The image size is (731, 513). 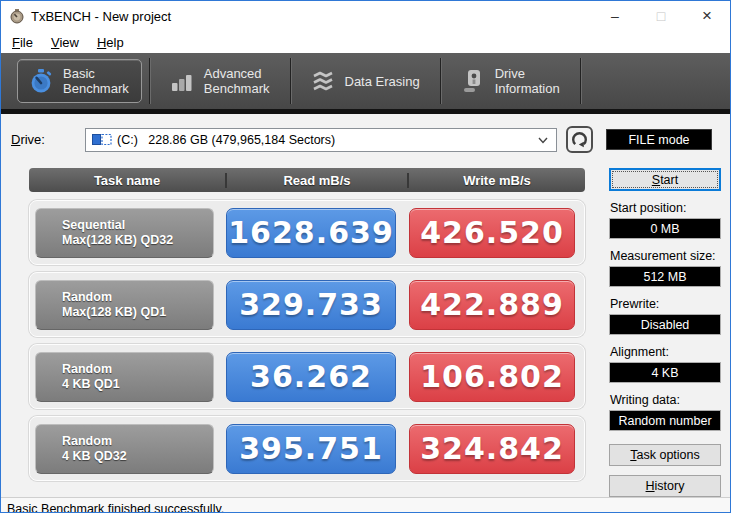 What do you see at coordinates (366, 81) in the screenshot?
I see `tab-data-erasing: Data Erasing` at bounding box center [366, 81].